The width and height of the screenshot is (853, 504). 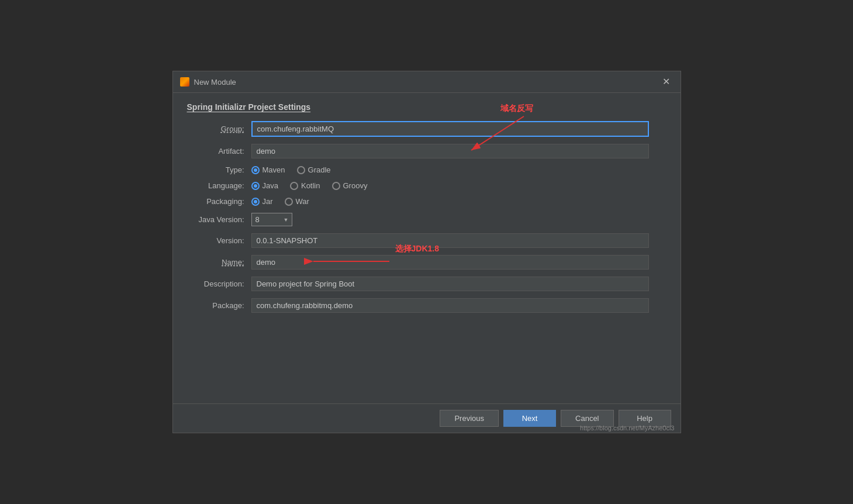 I want to click on lang-groovy-item: Groovy, so click(x=350, y=186).